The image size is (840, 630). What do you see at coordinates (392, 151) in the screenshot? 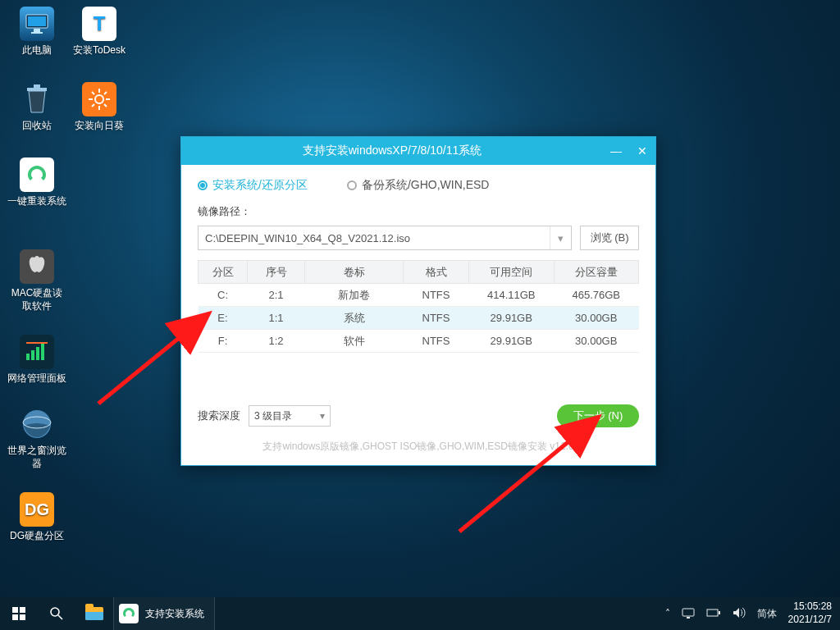
I see `dialog-title: 支持安装windowsXP/7/8/10/11系统` at bounding box center [392, 151].